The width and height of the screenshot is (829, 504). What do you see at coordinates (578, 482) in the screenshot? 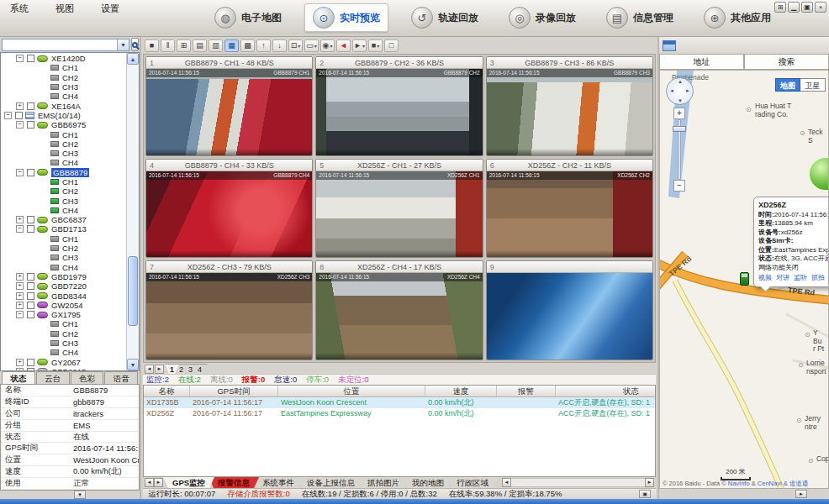
I see `hscroll-track` at bounding box center [578, 482].